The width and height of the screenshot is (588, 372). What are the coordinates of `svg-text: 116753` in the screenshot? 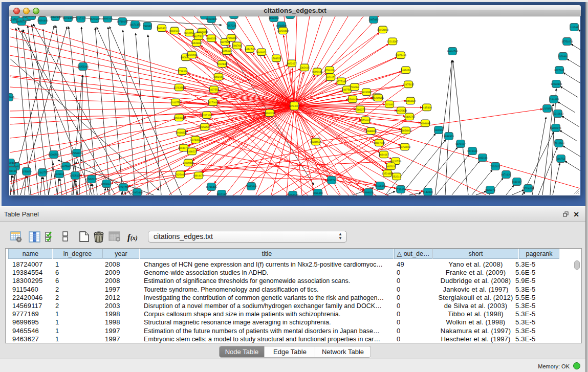 It's located at (561, 159).